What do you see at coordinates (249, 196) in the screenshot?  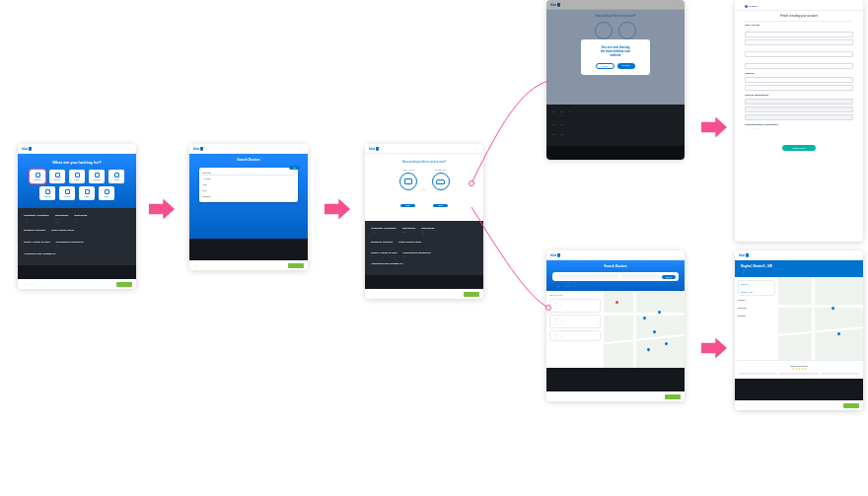 I see `hero: Search Doctors Plan Type ▾ • All plans H…` at bounding box center [249, 196].